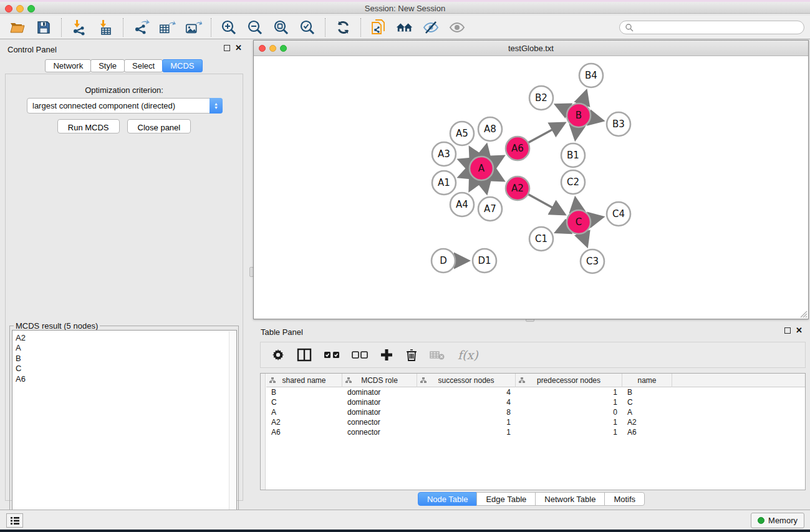  Describe the element at coordinates (304, 432) in the screenshot. I see `table-cell: A6` at that location.